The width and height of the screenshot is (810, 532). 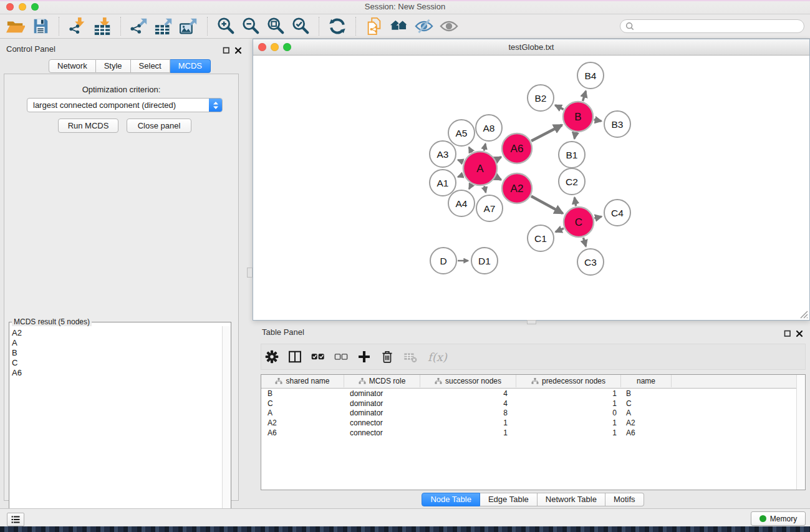 I want to click on column-header-shared-name: shared name, so click(x=303, y=381).